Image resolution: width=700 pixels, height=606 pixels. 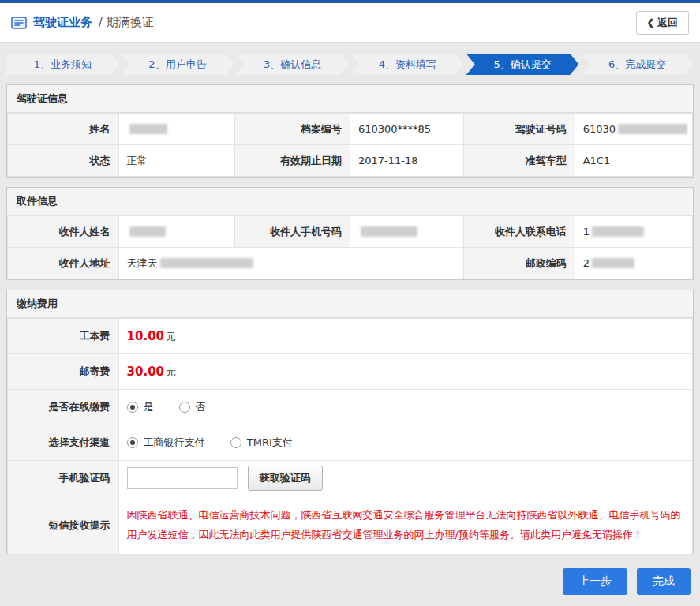 What do you see at coordinates (350, 443) in the screenshot?
I see `table-row: 选择支付渠道 工商银行支付 TMRI支付` at bounding box center [350, 443].